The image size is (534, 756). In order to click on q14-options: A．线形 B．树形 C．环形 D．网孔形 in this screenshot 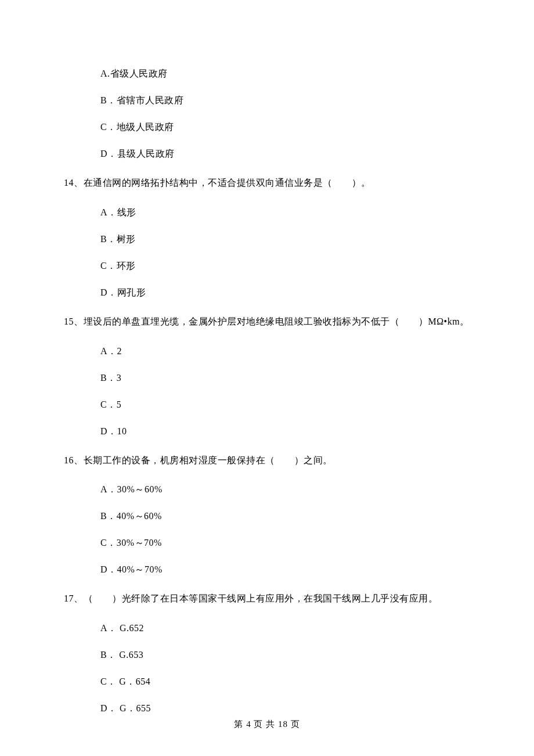, I will do `click(267, 253)`.